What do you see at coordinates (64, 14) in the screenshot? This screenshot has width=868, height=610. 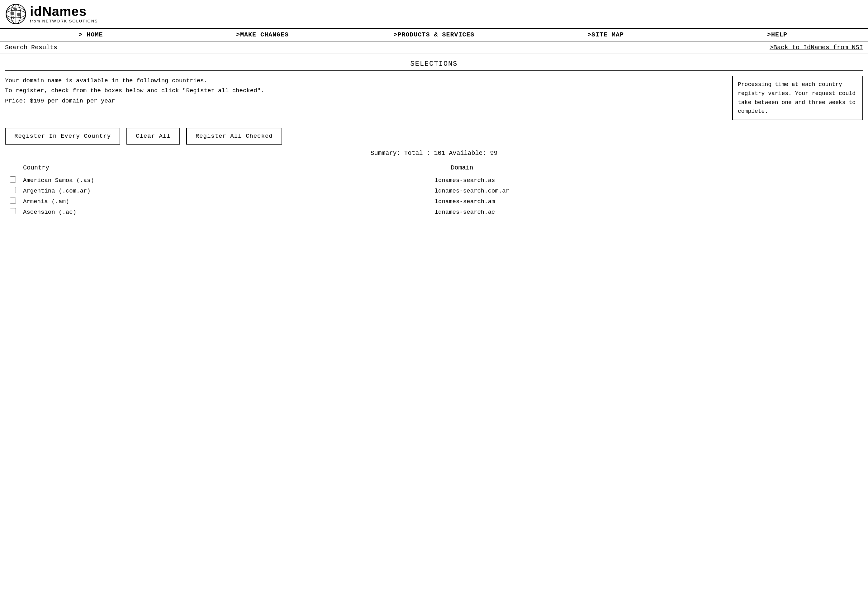 I see `logo-text: idNames from NETWORK SOLUTIONS` at bounding box center [64, 14].